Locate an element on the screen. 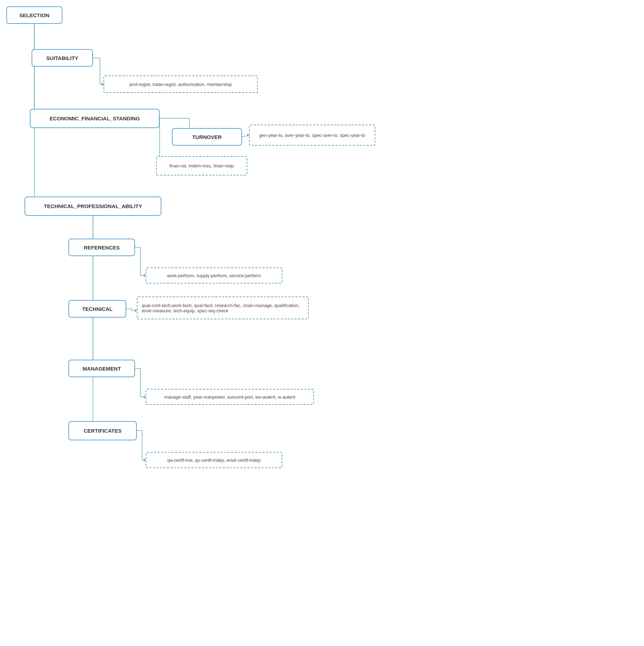 This screenshot has height=646, width=644. references-node: REFERENCES is located at coordinates (102, 247).